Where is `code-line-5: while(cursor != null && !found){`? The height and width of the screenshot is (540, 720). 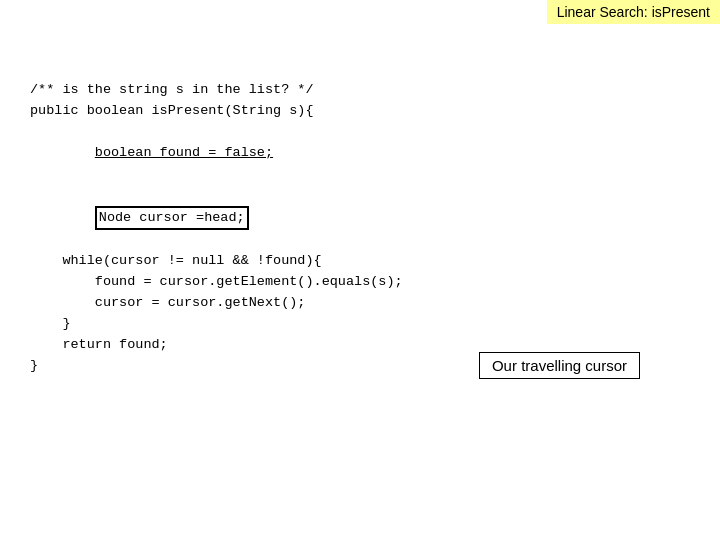
code-line-5: while(cursor != null && !found){ is located at coordinates (216, 262).